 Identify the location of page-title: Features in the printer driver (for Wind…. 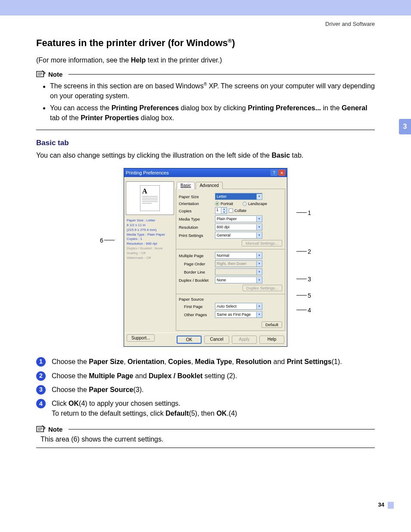
(206, 43).